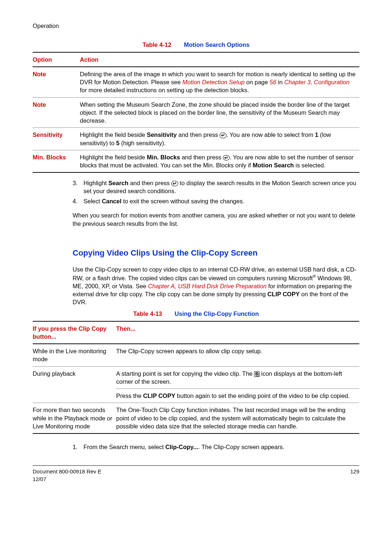  I want to click on table-row: While in the Live monitoring mode The Cl…, so click(196, 355).